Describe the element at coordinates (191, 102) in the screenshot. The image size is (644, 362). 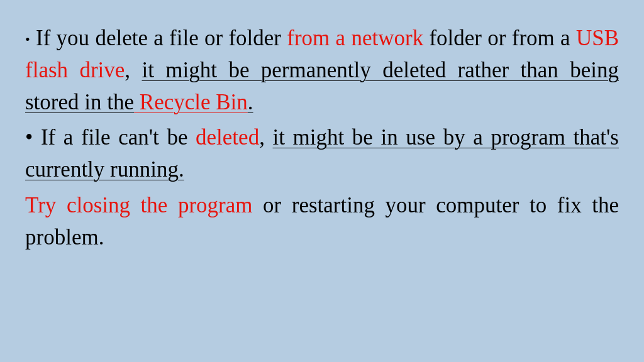
I see `text-seg-uline-red: Recycle Bin` at that location.